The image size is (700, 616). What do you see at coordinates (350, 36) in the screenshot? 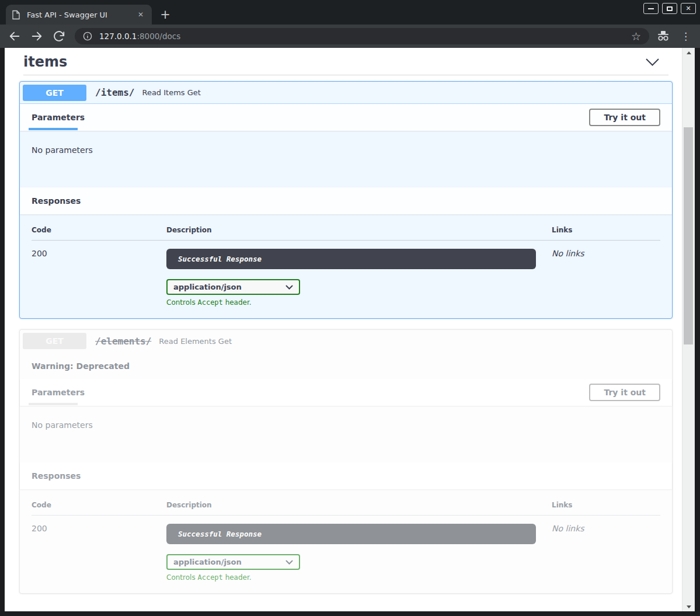
I see `browser-toolbar: 127.0.0.1:8000/docs ☆ ⋮` at bounding box center [350, 36].